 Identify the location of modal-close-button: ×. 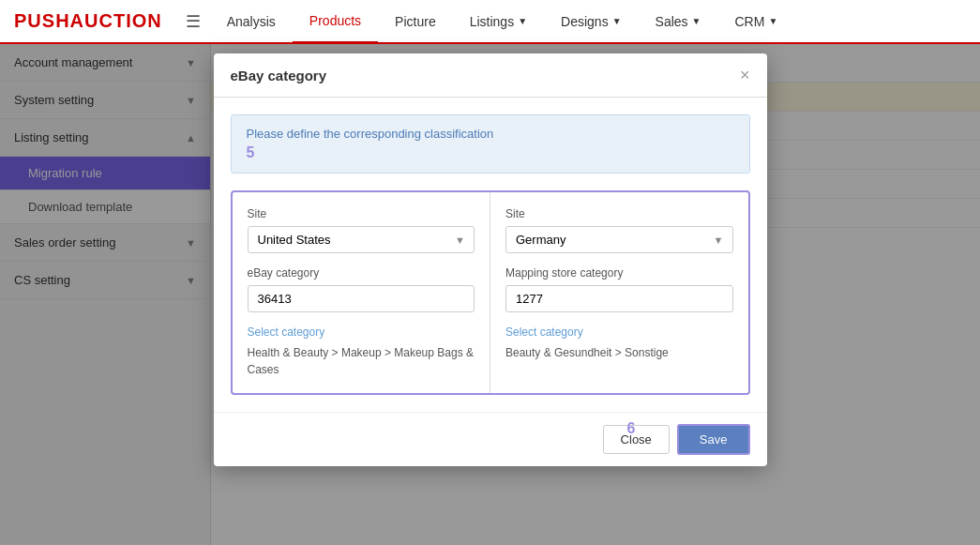
(745, 75).